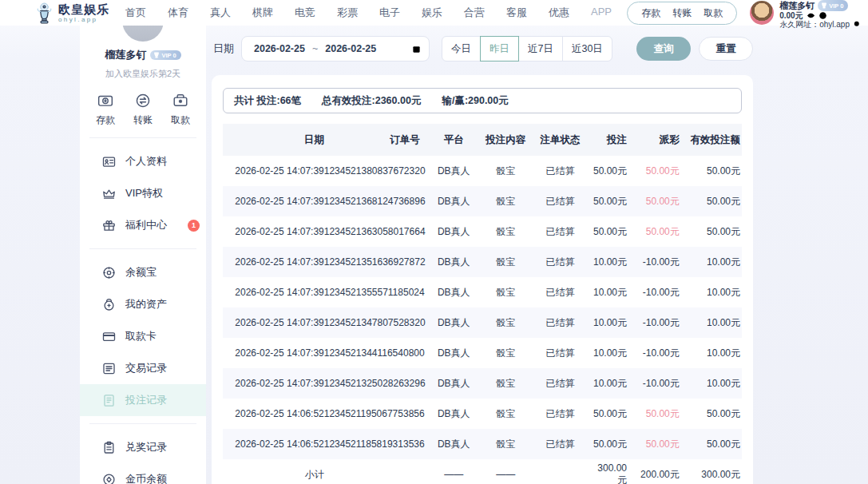 Image resolution: width=868 pixels, height=484 pixels. Describe the element at coordinates (143, 368) in the screenshot. I see `sidebar-item-transactions: 交易记录` at that location.